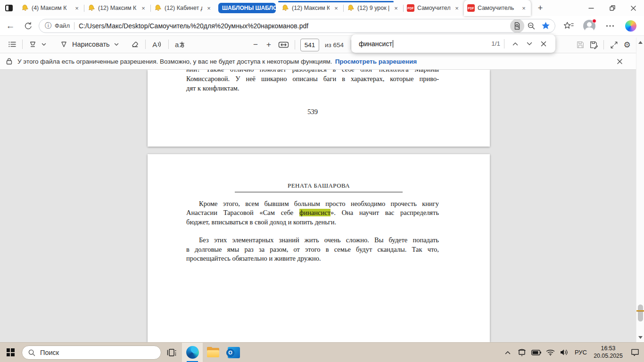 The width and height of the screenshot is (644, 362). Describe the element at coordinates (44, 44) in the screenshot. I see `highlighter-dropdown` at that location.